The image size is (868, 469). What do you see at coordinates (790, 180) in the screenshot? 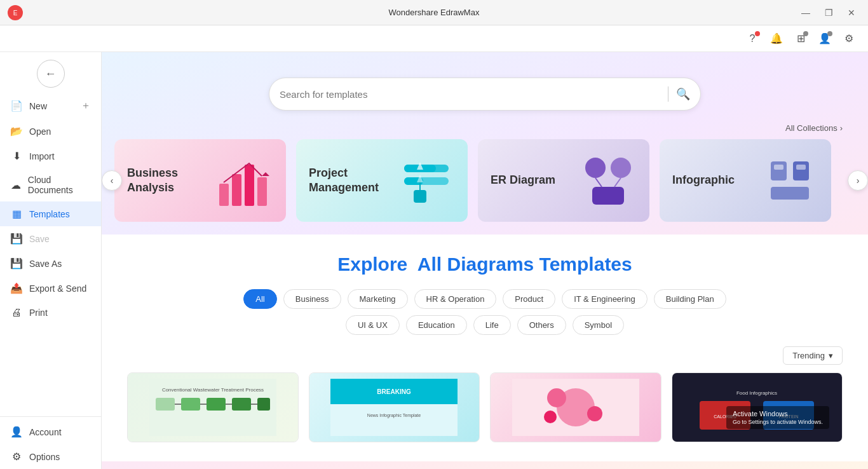
I see `carousel-card-visual-infographic` at bounding box center [790, 180].